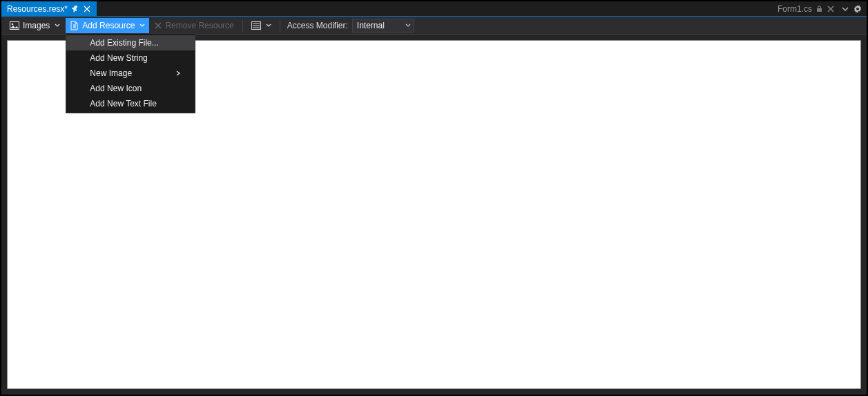  What do you see at coordinates (75, 26) in the screenshot?
I see `new-file-icon` at bounding box center [75, 26].